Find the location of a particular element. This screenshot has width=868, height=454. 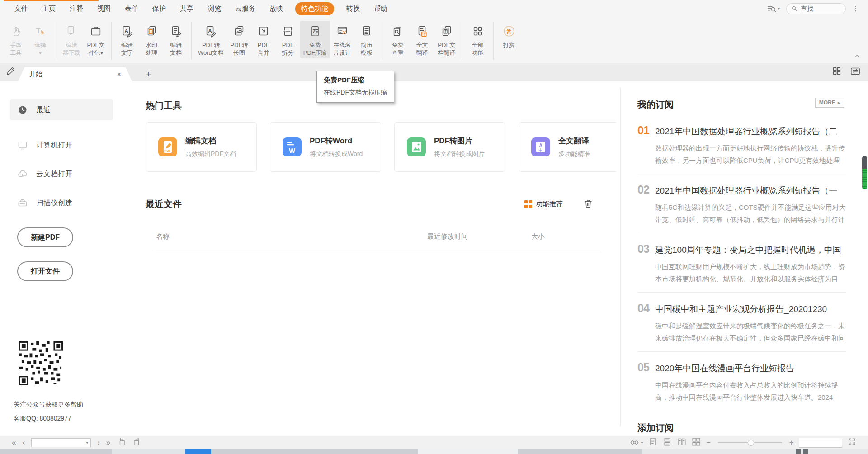

rotate-right-button is located at coordinates (137, 443).